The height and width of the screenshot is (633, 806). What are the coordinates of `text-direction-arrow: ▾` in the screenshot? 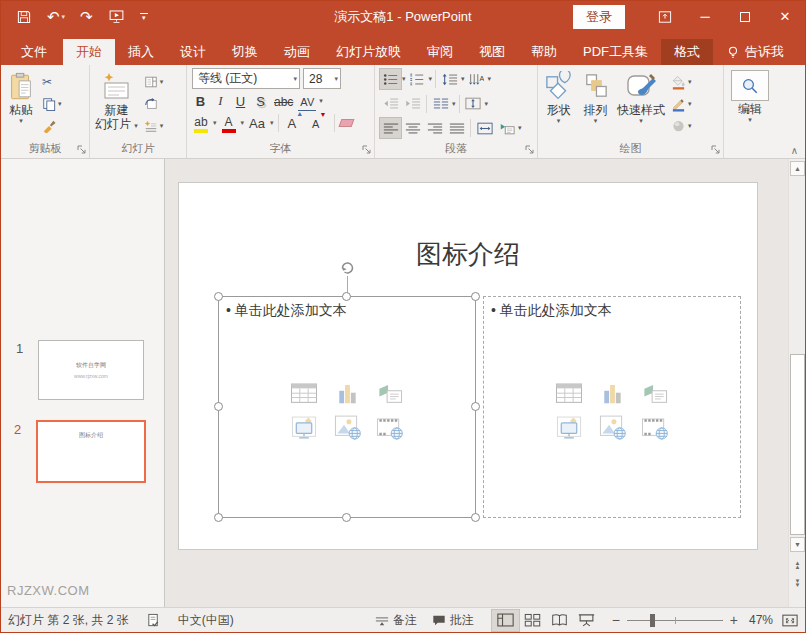 It's located at (490, 79).